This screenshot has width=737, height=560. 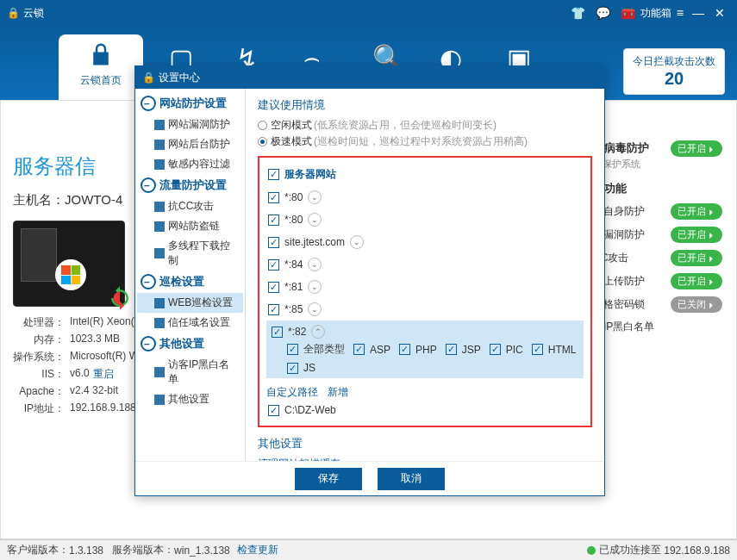 What do you see at coordinates (315, 350) in the screenshot?
I see `filetype-checkbox: 全部类型` at bounding box center [315, 350].